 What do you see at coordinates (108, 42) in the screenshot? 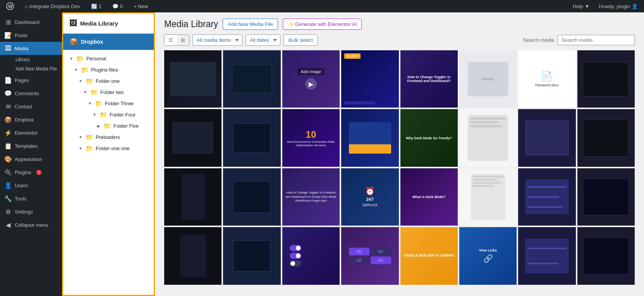
I see `dropbox-nav-item: 📦 Dropbox` at bounding box center [108, 42].